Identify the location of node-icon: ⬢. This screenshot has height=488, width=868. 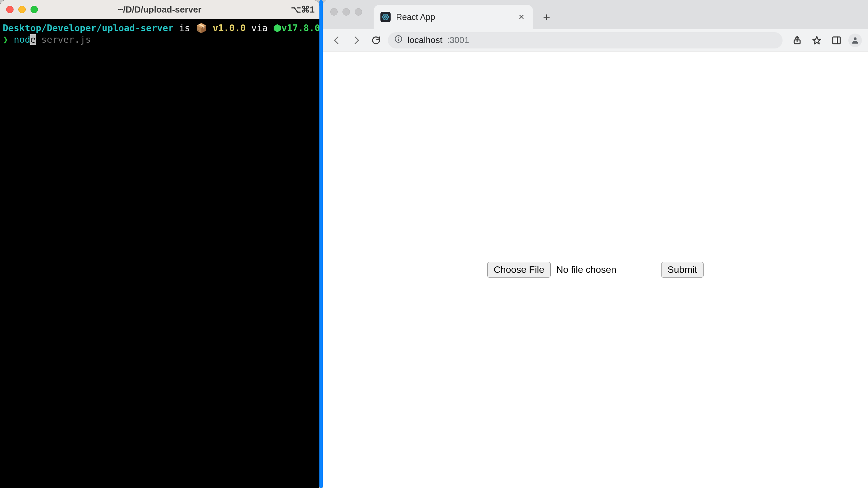
(277, 28).